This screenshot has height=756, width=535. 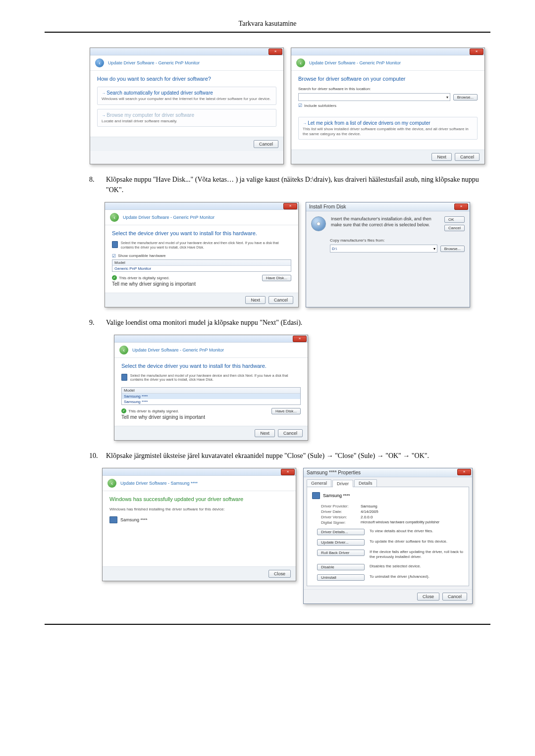 What do you see at coordinates (397, 241) in the screenshot?
I see `copy-from-label: Copy manufacturer's files from:` at bounding box center [397, 241].